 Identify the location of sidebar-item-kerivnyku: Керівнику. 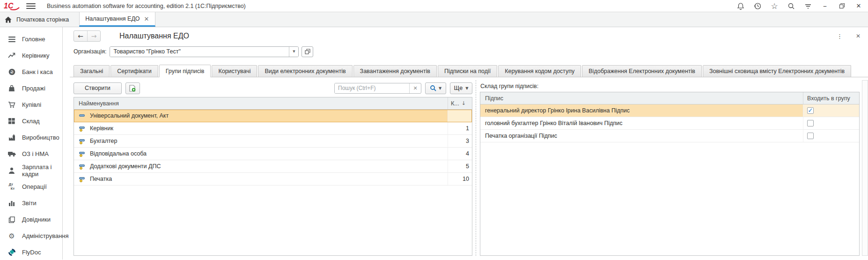
(31, 55).